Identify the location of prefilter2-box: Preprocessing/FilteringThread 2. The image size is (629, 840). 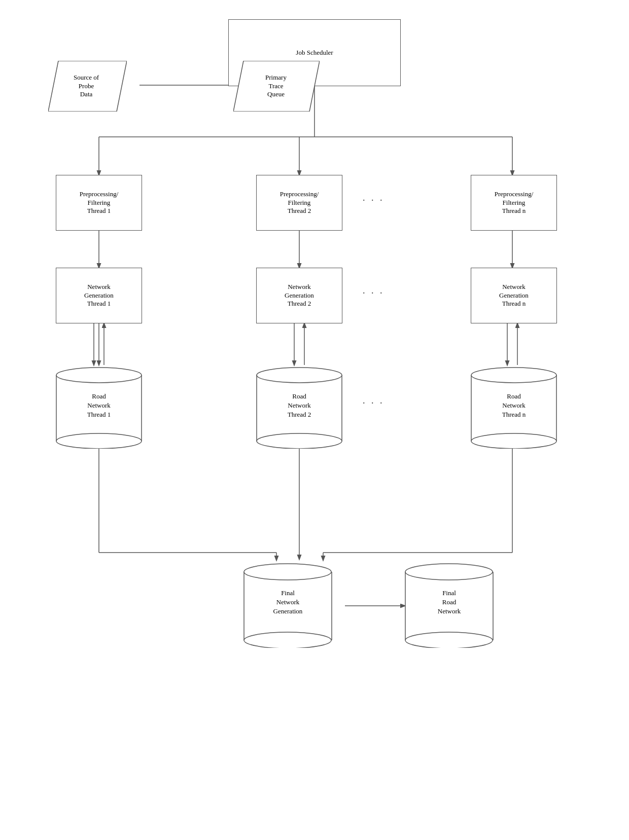
(299, 203).